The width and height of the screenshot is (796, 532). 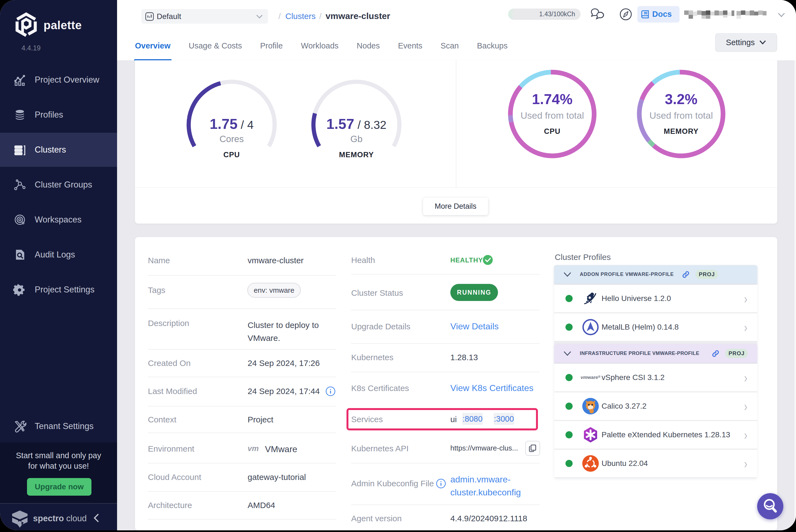 What do you see at coordinates (356, 139) in the screenshot?
I see `svg-text: Gb` at bounding box center [356, 139].